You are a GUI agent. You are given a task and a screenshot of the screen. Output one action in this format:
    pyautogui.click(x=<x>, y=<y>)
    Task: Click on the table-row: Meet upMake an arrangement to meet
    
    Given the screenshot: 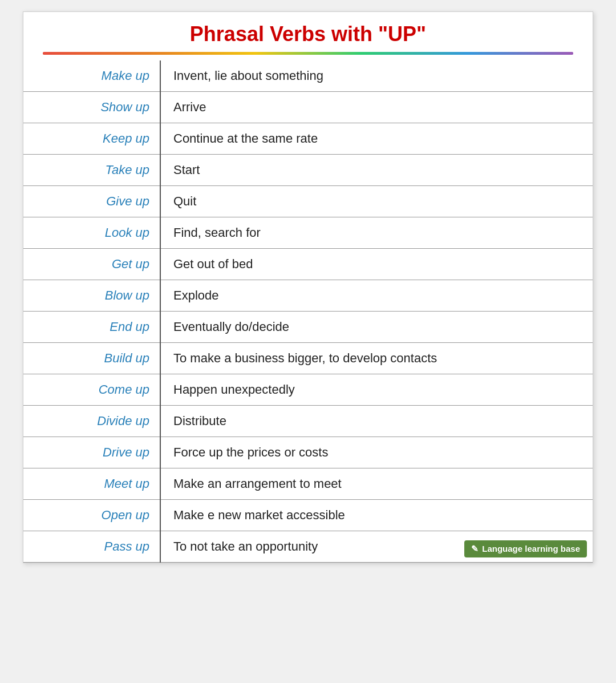 What is the action you would take?
    pyautogui.click(x=308, y=484)
    